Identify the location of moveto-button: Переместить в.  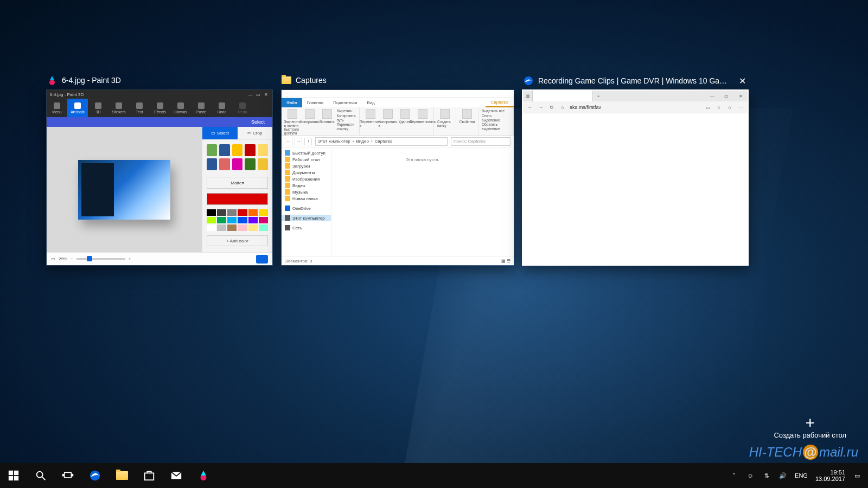
(371, 118).